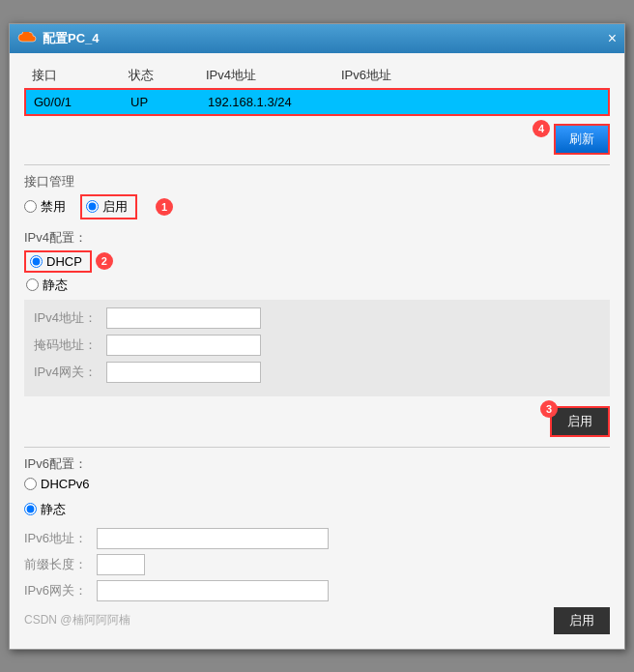 The height and width of the screenshot is (672, 634). What do you see at coordinates (317, 464) in the screenshot?
I see `ipv6-config-label: IPv6配置：` at bounding box center [317, 464].